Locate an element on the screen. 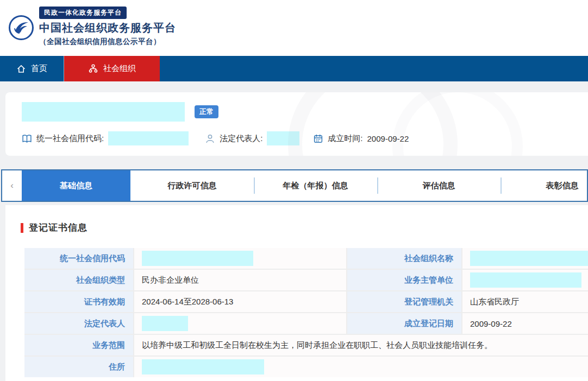  field-label: 成立时间: is located at coordinates (345, 139).